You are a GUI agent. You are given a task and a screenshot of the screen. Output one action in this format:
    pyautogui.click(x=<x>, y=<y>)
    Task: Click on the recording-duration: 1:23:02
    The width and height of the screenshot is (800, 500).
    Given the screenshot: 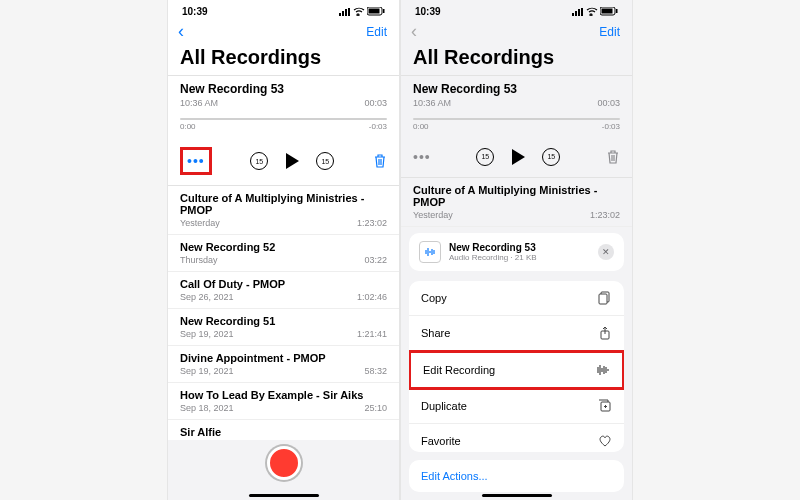 What is the action you would take?
    pyautogui.click(x=605, y=215)
    